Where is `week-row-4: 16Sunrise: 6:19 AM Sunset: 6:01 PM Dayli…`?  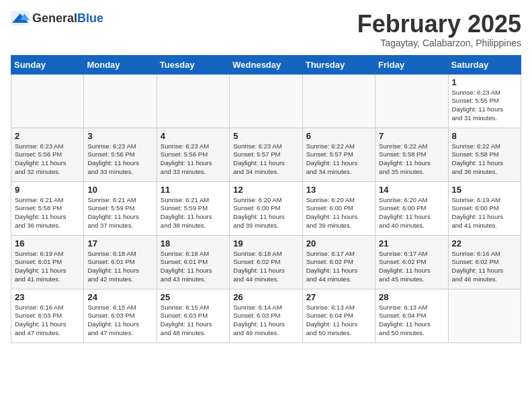 week-row-4: 16Sunrise: 6:19 AM Sunset: 6:01 PM Dayli… is located at coordinates (266, 262).